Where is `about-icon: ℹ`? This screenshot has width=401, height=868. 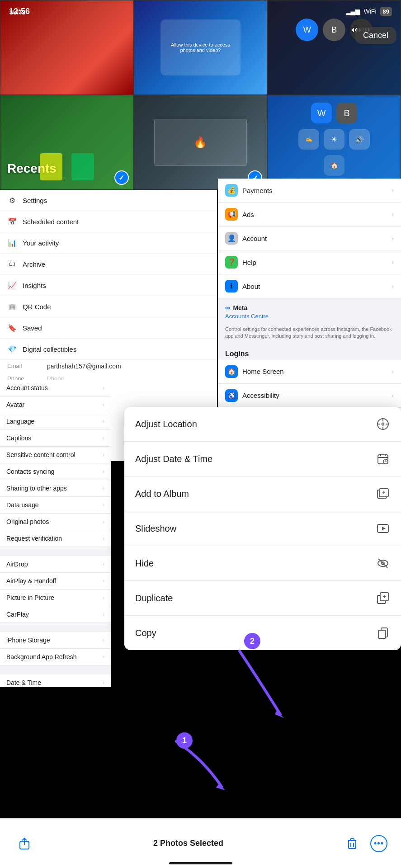 about-icon: ℹ is located at coordinates (231, 286).